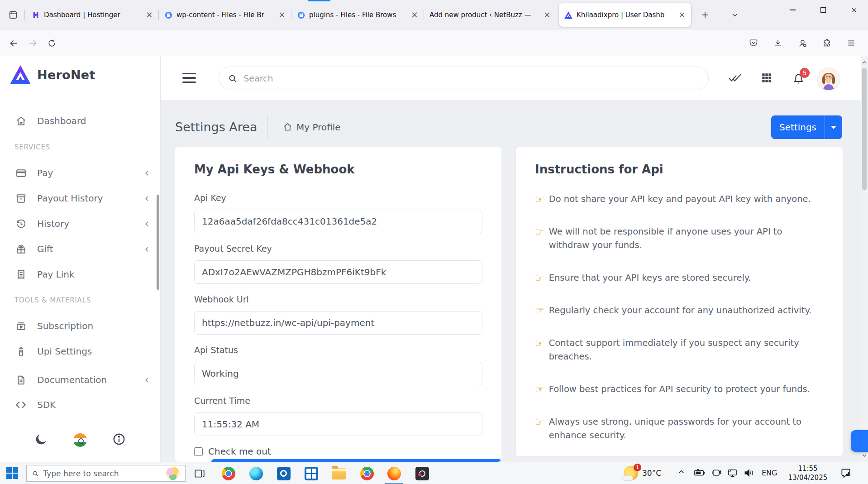 Image resolution: width=868 pixels, height=484 pixels. I want to click on weather-icon: 1, so click(631, 473).